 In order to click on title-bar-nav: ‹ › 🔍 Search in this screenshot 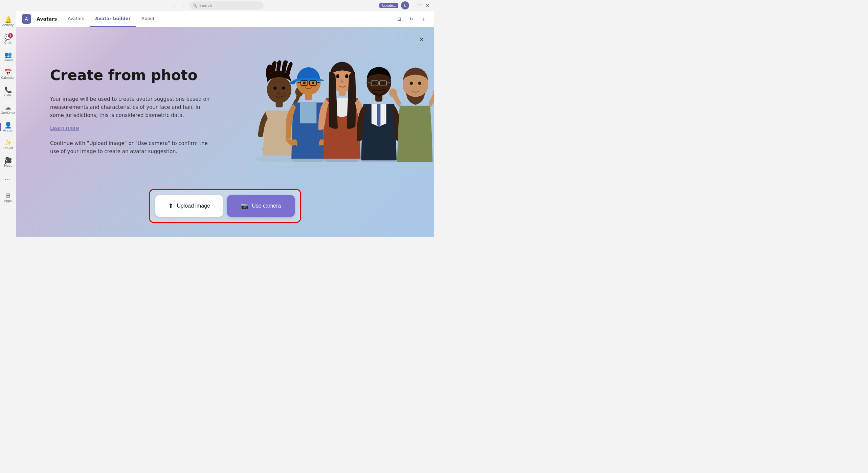, I will do `click(217, 5)`.